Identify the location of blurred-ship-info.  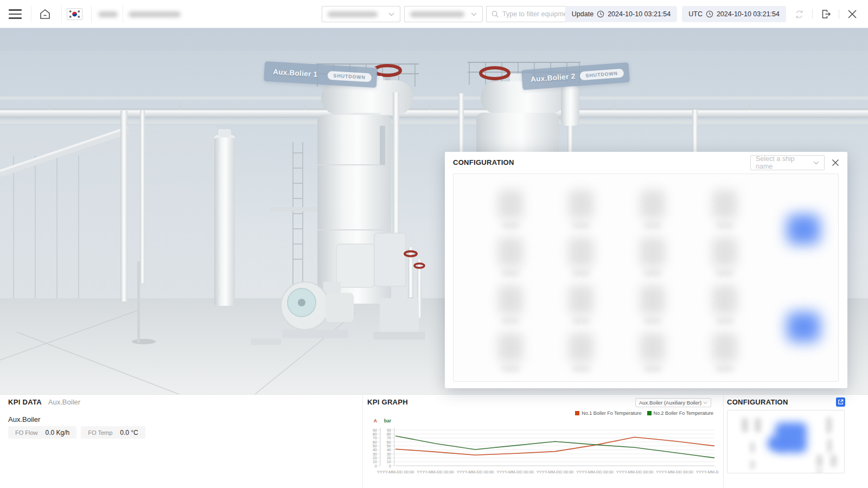
(155, 14).